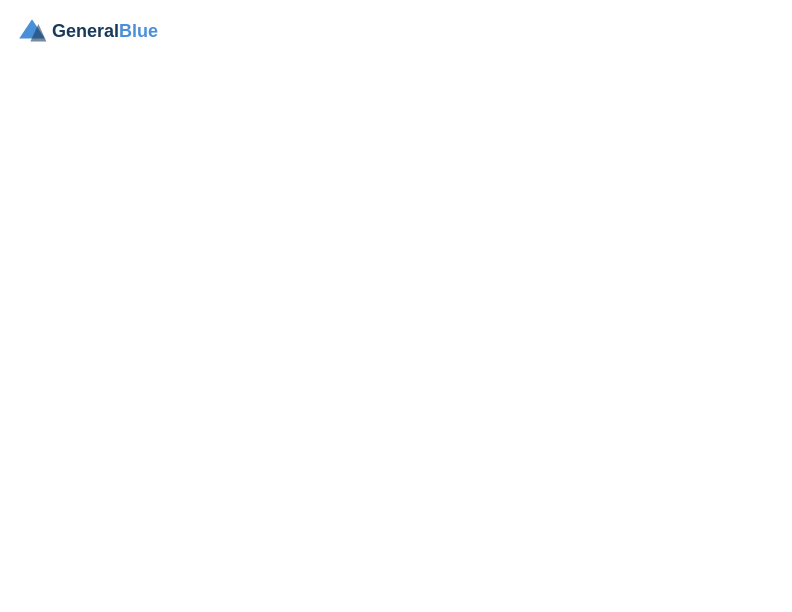 This screenshot has height=612, width=792. What do you see at coordinates (32, 32) in the screenshot?
I see `logo-icon` at bounding box center [32, 32].